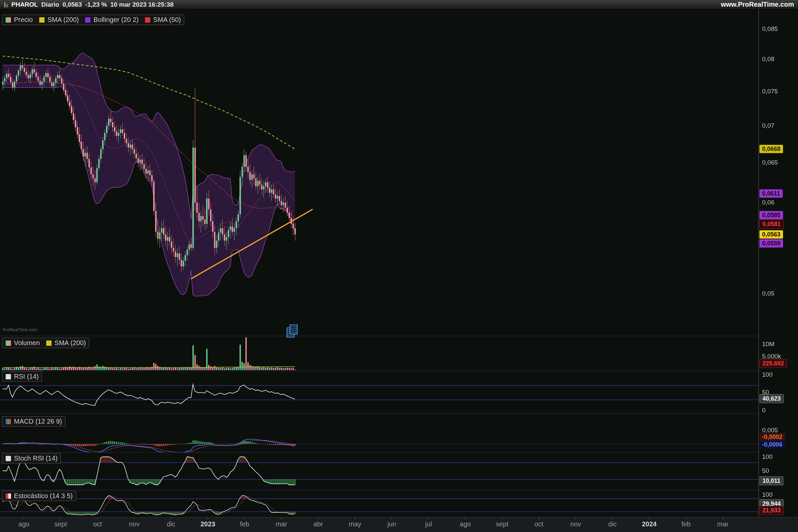  Describe the element at coordinates (772, 511) in the screenshot. I see `indicator-value-badge: 21,933` at that location.